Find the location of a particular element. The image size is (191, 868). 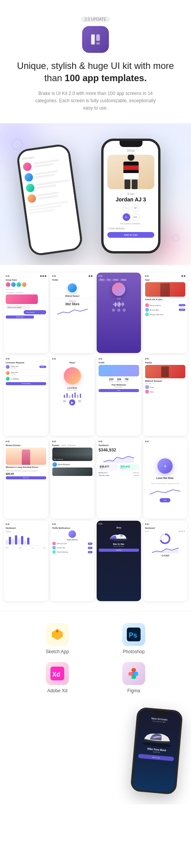

screenshot-row-4: 9:41 Dashboard Views Mon Wed is located at coordinates (96, 561).